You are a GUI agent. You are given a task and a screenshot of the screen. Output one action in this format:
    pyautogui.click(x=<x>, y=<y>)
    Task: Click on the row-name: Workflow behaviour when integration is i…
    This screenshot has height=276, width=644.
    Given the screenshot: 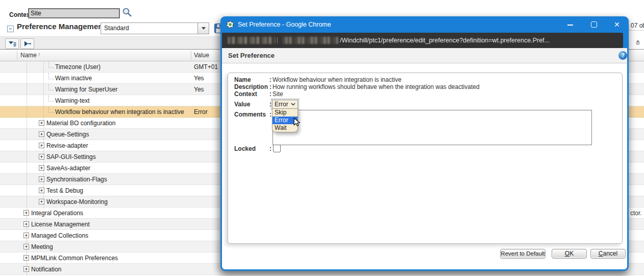 What is the action you would take?
    pyautogui.click(x=119, y=112)
    